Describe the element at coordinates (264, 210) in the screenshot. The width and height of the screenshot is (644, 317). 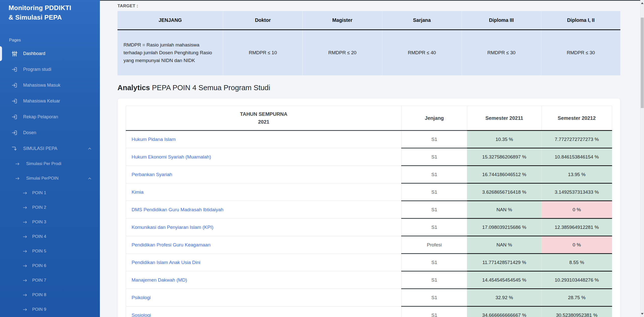
I see `prodi-cell: DMS Pendidikan Guru Madrasah Ibtidaiyah` at that location.